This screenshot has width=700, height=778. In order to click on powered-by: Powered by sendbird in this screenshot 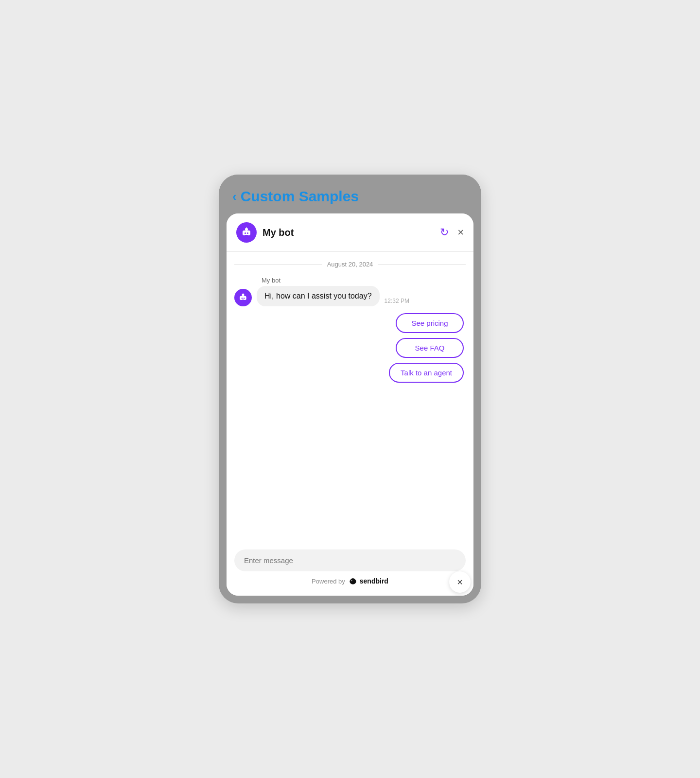, I will do `click(350, 582)`.